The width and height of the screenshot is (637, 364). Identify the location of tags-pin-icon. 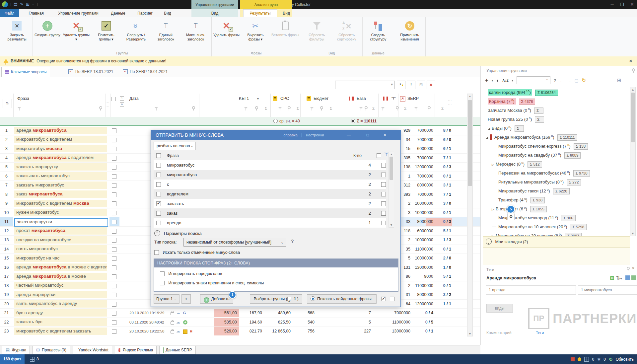
(628, 269).